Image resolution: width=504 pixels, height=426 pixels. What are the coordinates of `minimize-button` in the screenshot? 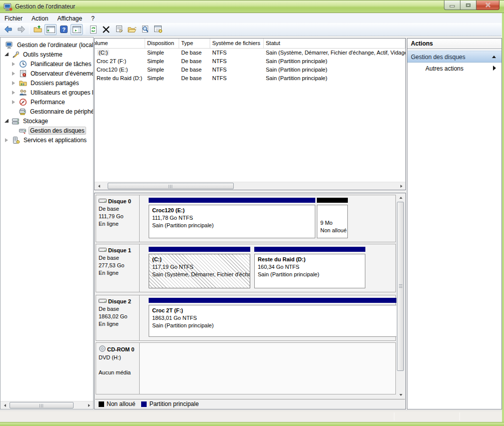 It's located at (452, 5).